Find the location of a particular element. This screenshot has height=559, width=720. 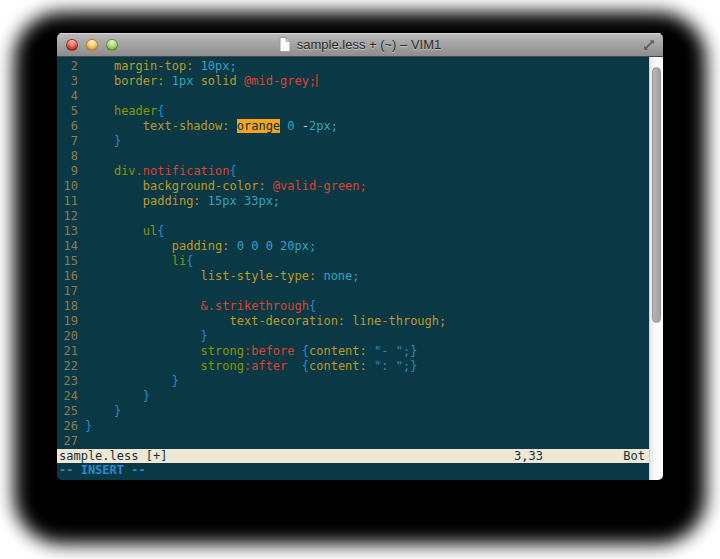

code-line: 19 text-decoration: line-through; is located at coordinates (353, 322).